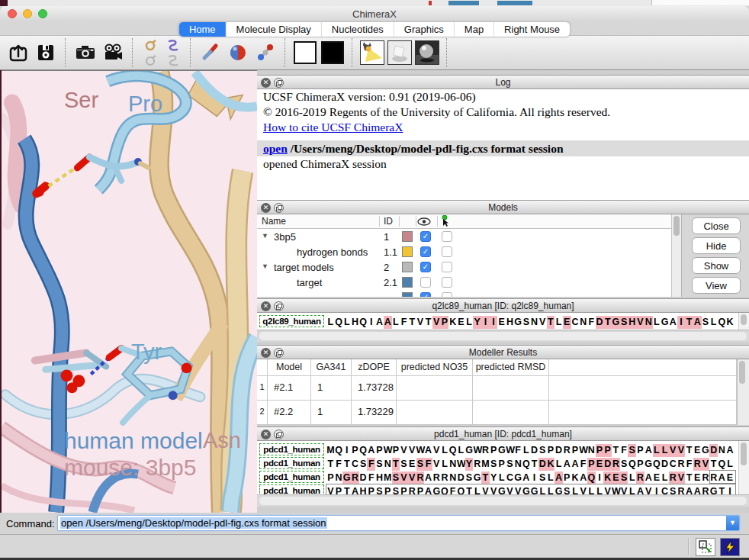 The image size is (749, 560). Describe the element at coordinates (173, 46) in the screenshot. I see `show-cartoons-button` at that location.